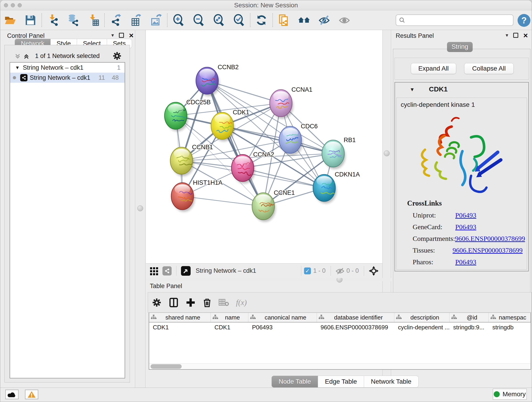 This screenshot has height=402, width=532. What do you see at coordinates (422, 327) in the screenshot?
I see `table-cell: cyclin-dependent ...` at bounding box center [422, 327].